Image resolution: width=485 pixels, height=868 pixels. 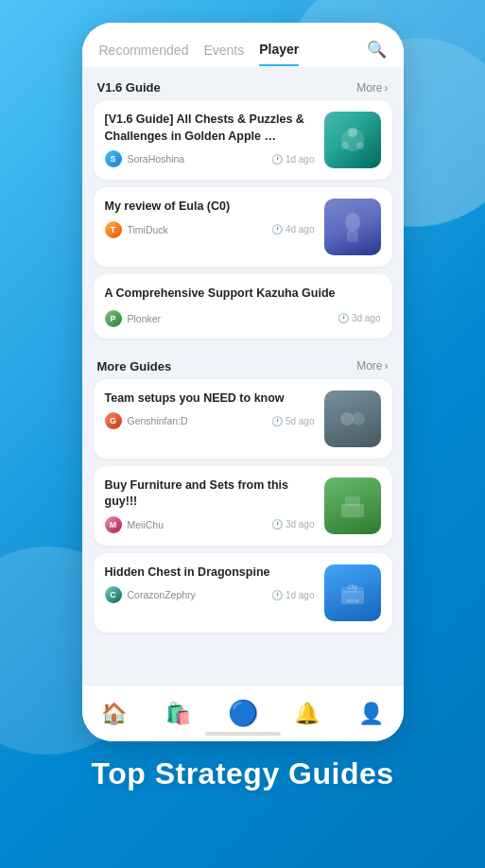 I want to click on card-team-setups: Team setups you NEED to know G Genshinfa…, so click(x=243, y=419).